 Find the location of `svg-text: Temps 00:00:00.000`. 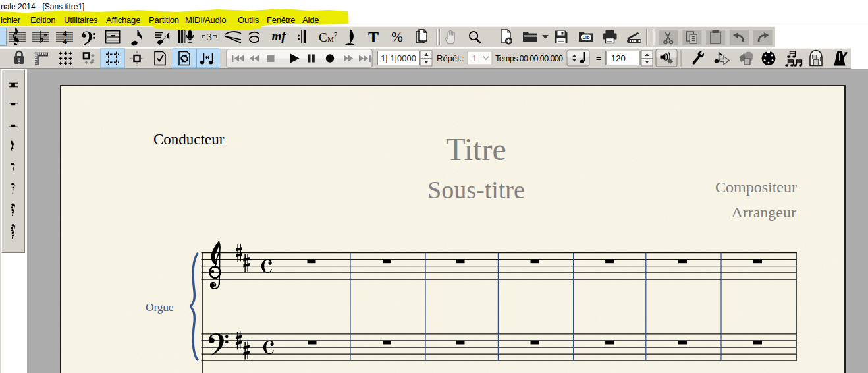

svg-text: Temps 00:00:00.000 is located at coordinates (529, 59).